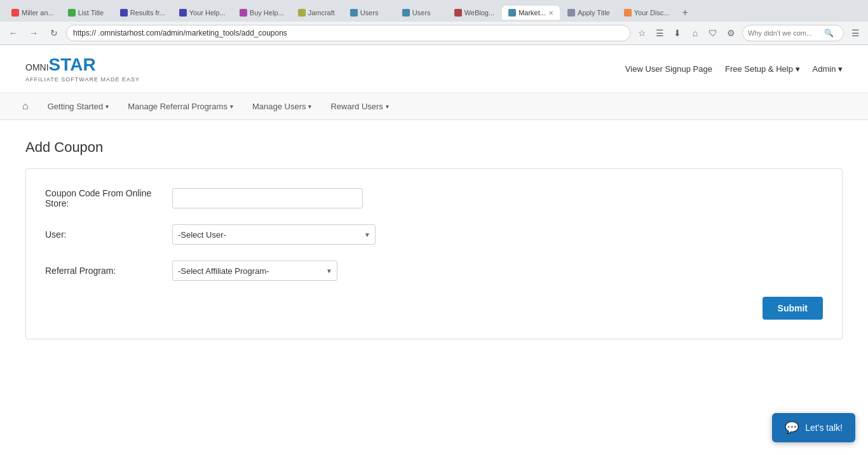 The width and height of the screenshot is (868, 455). Describe the element at coordinates (72, 65) in the screenshot. I see `logo-star: STAR` at that location.